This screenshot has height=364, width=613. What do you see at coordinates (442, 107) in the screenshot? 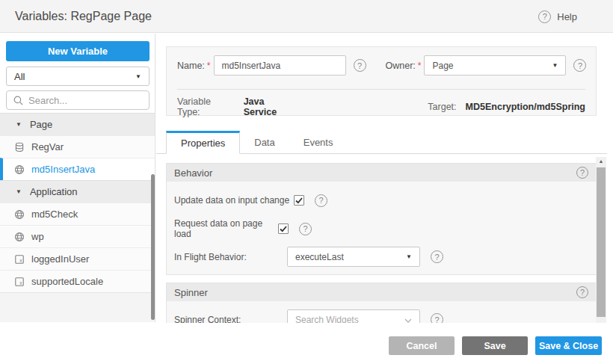
I see `target-label: Target:` at bounding box center [442, 107].